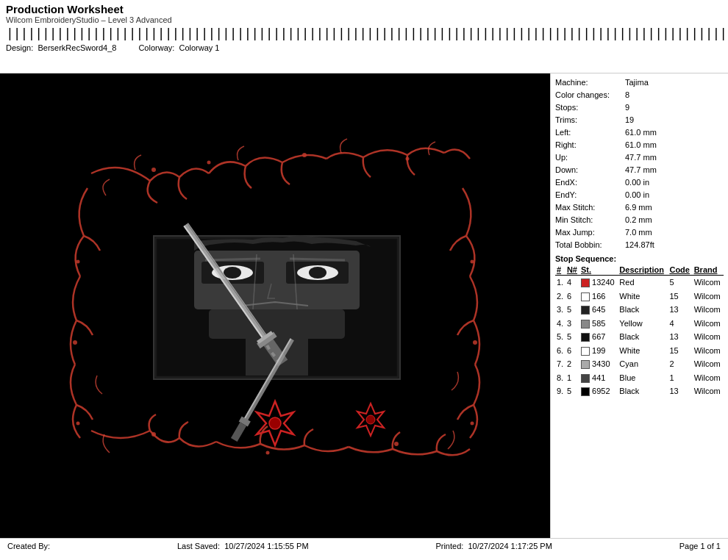  Describe the element at coordinates (510, 546) in the screenshot. I see `printed-value: 10/27/2024 1:17:25 PM` at that location.